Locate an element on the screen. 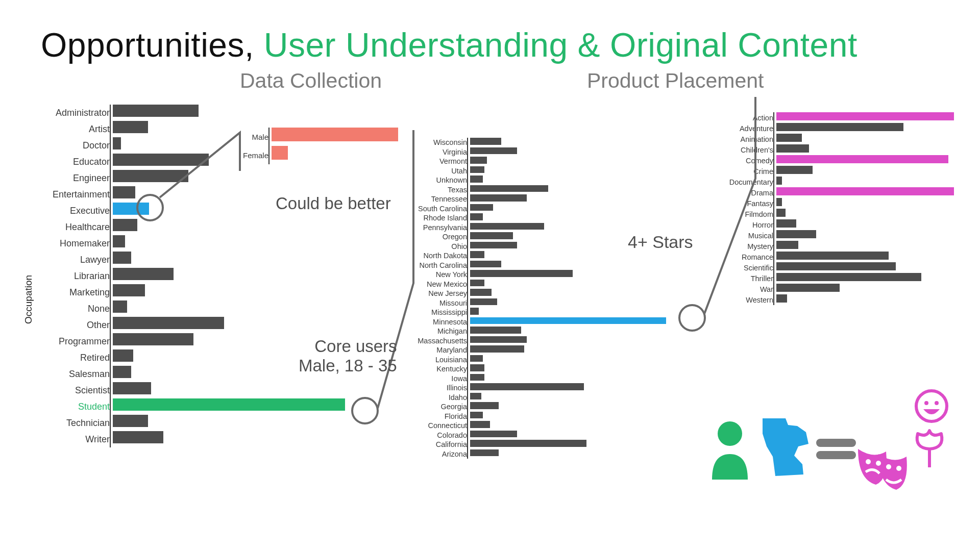 The height and width of the screenshot is (551, 980). bar-row: New Mexico is located at coordinates (538, 285).